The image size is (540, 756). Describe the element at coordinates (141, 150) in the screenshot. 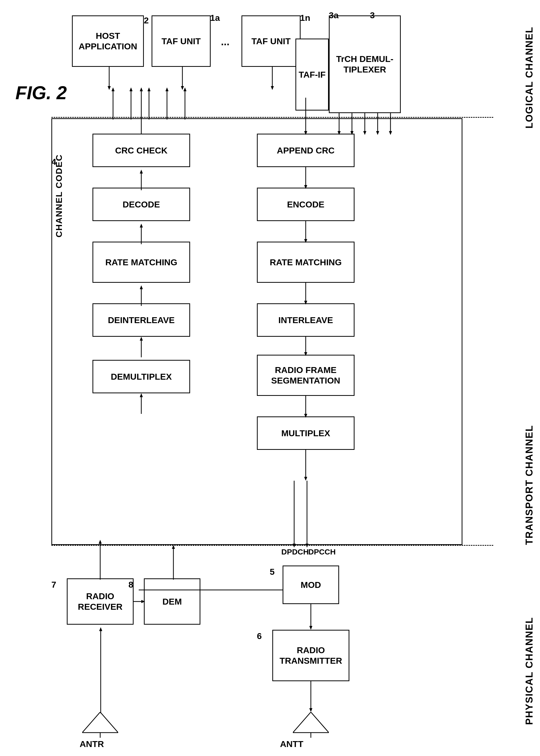

I see `crc-check-block: CRC CHECK` at that location.